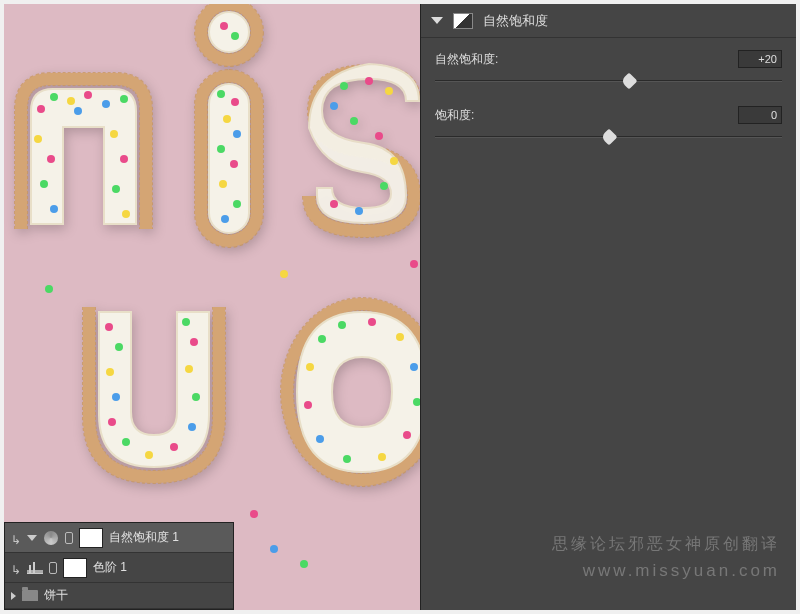 The image size is (800, 614). Describe the element at coordinates (630, 82) in the screenshot. I see `vibrance-slider-thumb` at that location.